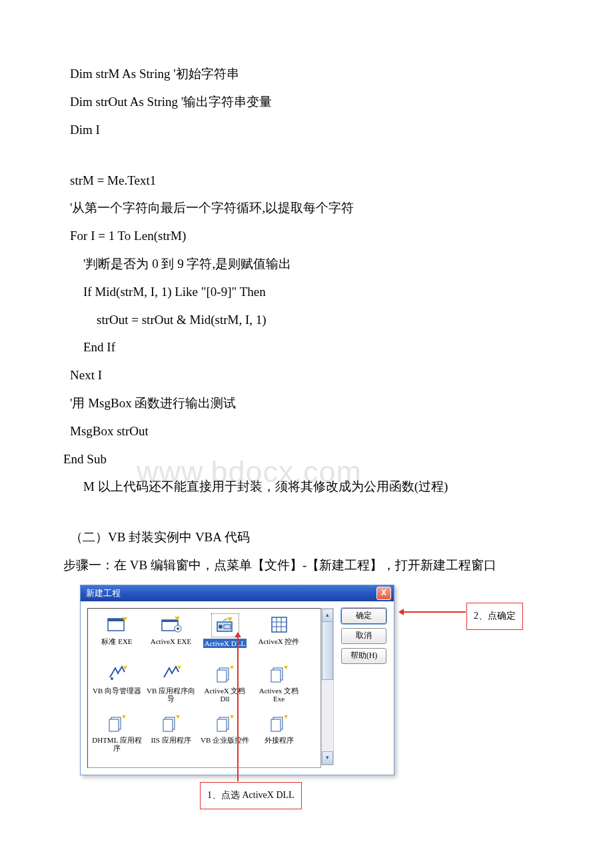 Image resolution: width=613 pixels, height=868 pixels. I want to click on code-line: For I = 1 To Len(strM), so click(312, 236).